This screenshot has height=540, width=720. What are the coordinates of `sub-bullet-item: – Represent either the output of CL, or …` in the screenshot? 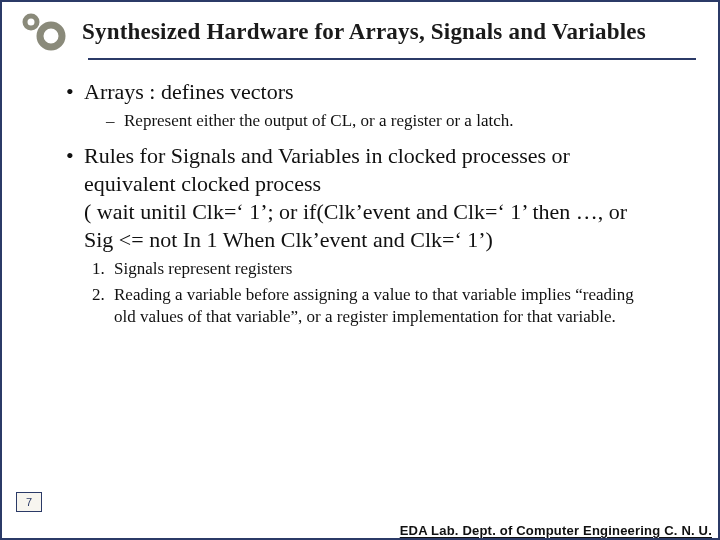 It's located at (397, 121).